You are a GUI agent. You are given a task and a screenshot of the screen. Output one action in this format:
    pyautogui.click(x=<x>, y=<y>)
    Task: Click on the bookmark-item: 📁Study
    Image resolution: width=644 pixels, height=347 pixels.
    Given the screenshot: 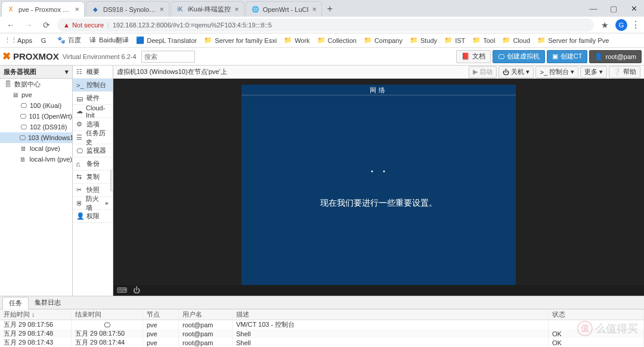 What is the action you would take?
    pyautogui.click(x=423, y=41)
    